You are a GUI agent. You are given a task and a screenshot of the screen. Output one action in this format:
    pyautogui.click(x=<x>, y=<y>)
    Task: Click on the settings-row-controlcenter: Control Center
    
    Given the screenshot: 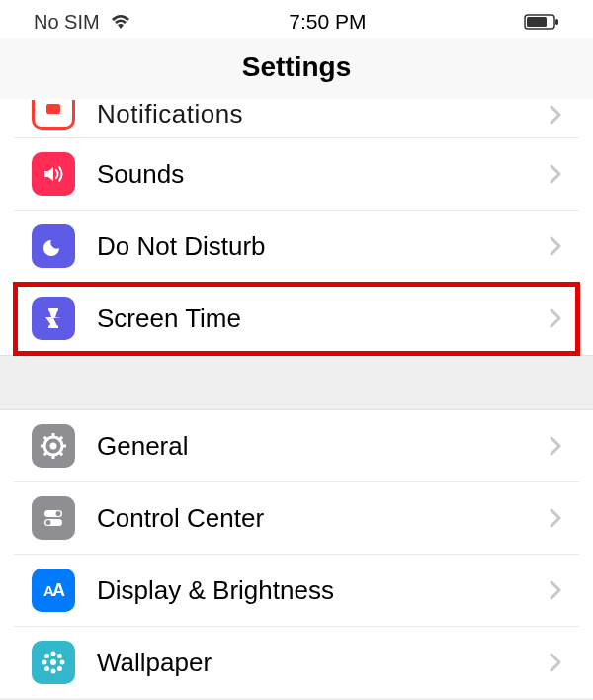 What is the action you would take?
    pyautogui.click(x=296, y=518)
    